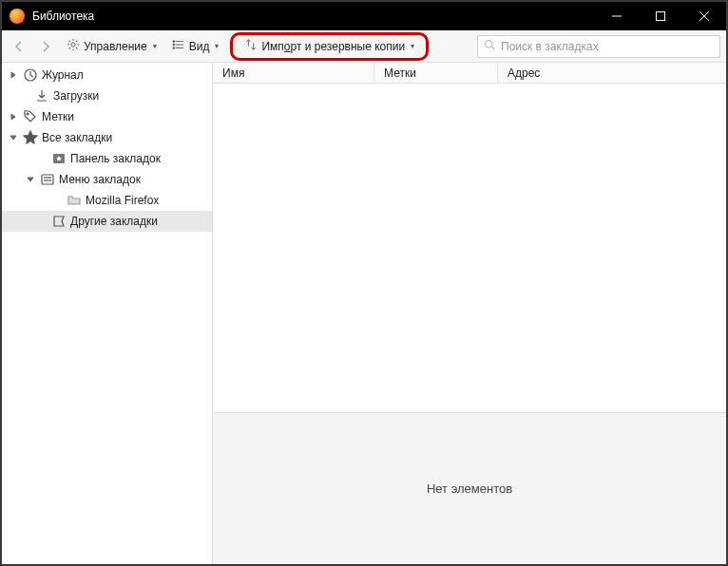  I want to click on highlight-import-backup: Импорт и резервные копии ▾, so click(329, 47).